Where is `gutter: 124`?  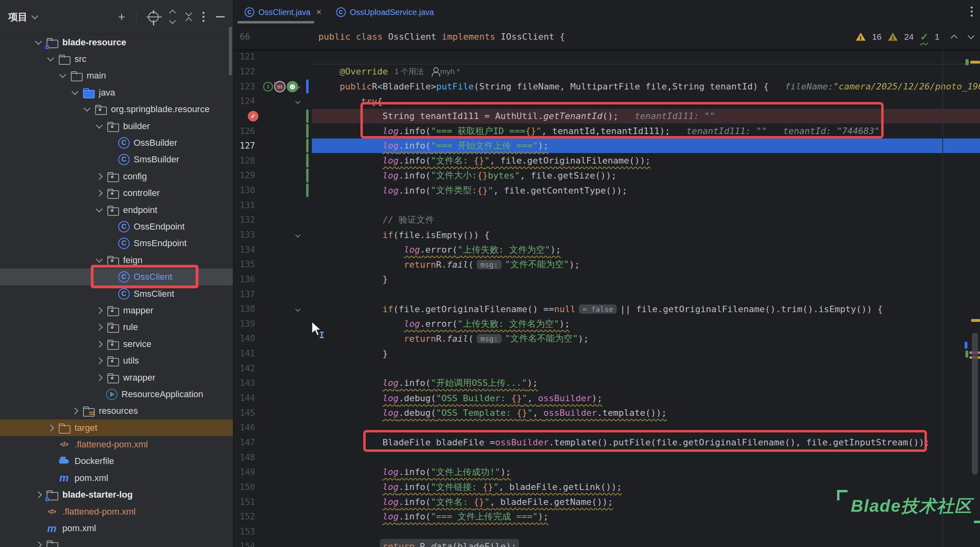 gutter: 124 is located at coordinates (273, 101).